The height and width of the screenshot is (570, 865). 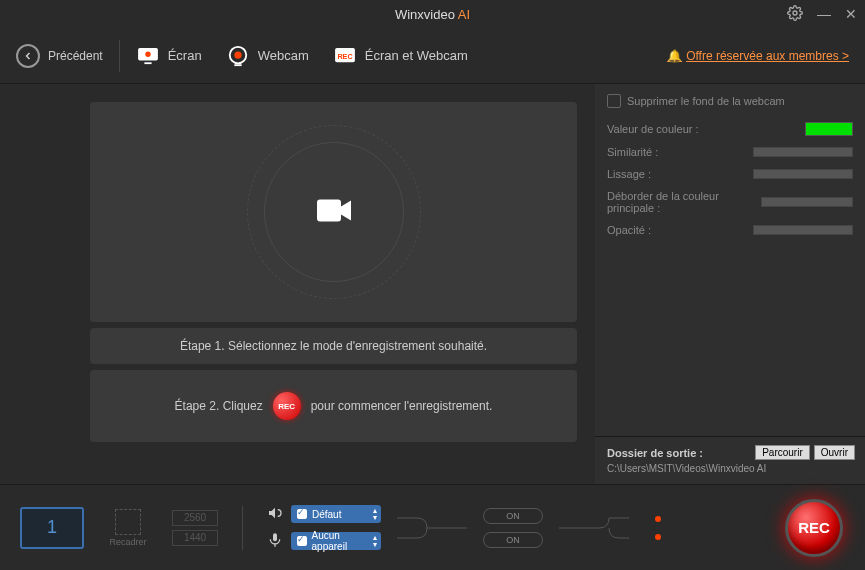 What do you see at coordinates (400, 56) in the screenshot?
I see `mode-both: REC Écran et Webcam` at bounding box center [400, 56].